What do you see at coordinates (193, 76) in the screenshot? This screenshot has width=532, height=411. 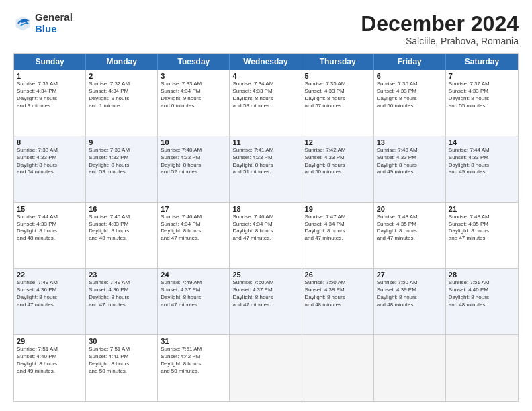 I see `day-number: 3` at bounding box center [193, 76].